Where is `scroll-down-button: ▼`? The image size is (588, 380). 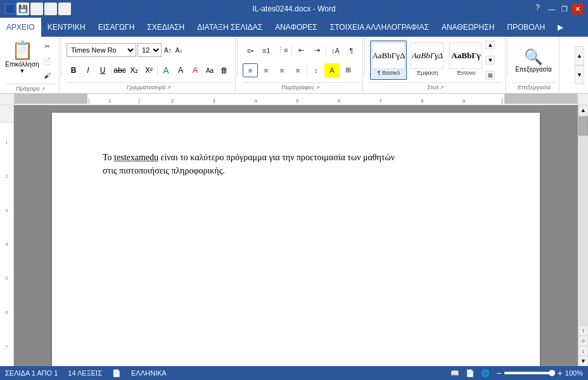 scroll-down-button: ▼ is located at coordinates (583, 361).